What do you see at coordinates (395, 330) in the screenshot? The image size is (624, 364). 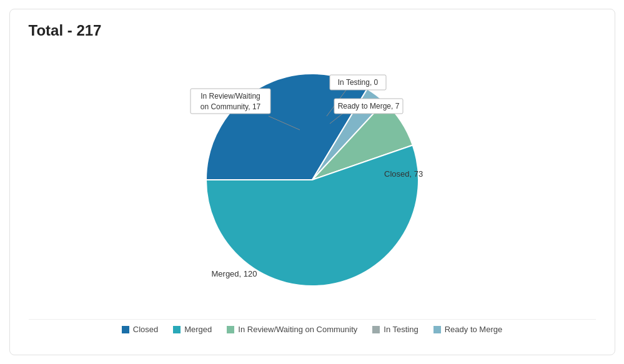 I see `legend-item: In Testing` at bounding box center [395, 330].